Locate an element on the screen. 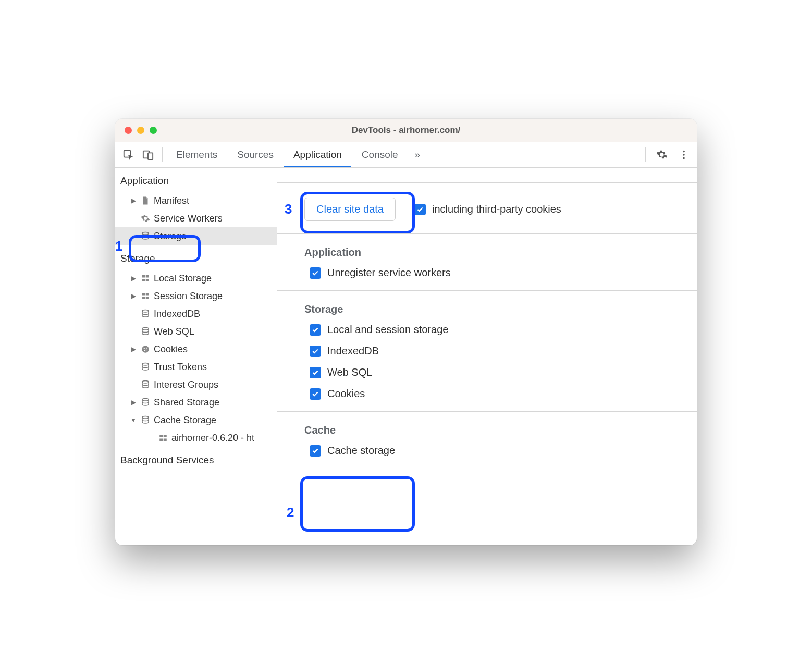 This screenshot has width=812, height=664. settings-icon is located at coordinates (662, 155).